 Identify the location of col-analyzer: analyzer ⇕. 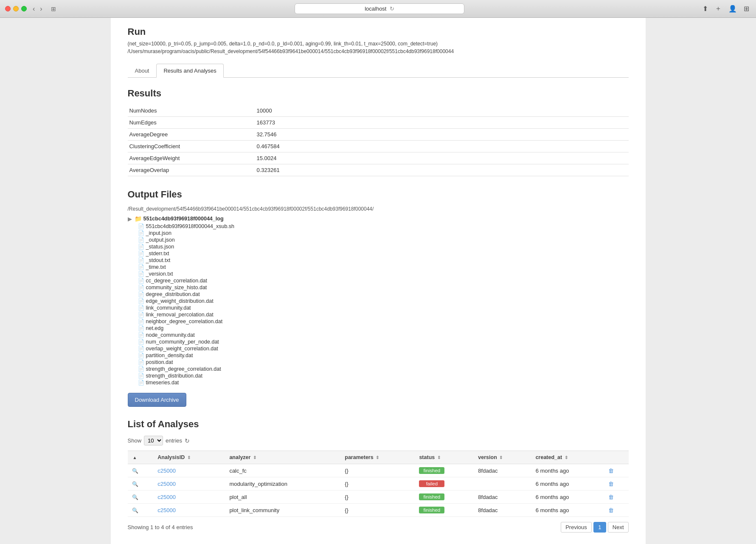
(283, 458).